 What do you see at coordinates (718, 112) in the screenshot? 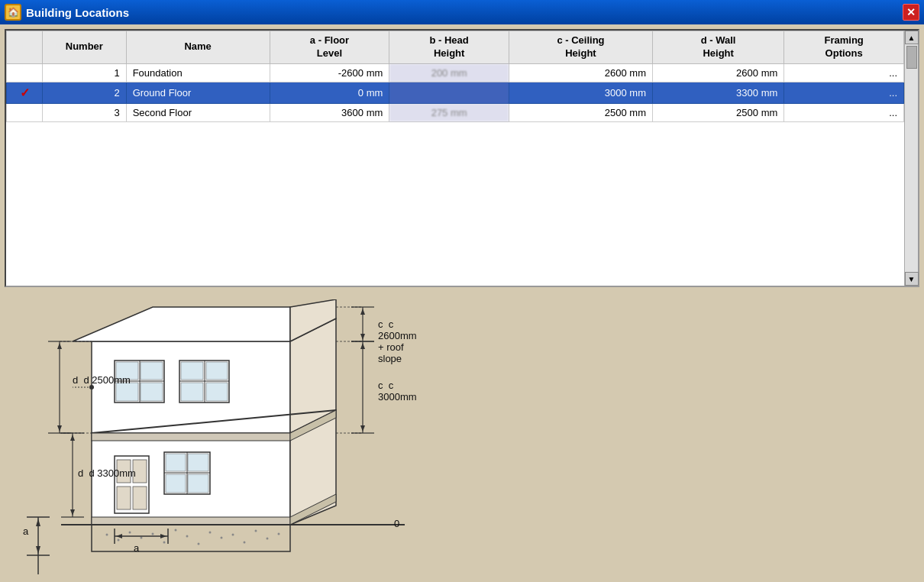
I see `row-wall-height: 2500 mm` at bounding box center [718, 112].